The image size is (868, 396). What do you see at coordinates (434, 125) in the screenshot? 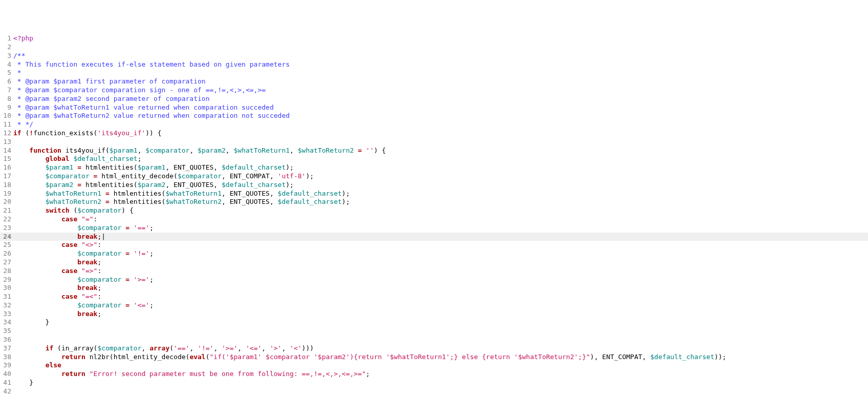
I see `code-line: 11 * */` at bounding box center [434, 125].